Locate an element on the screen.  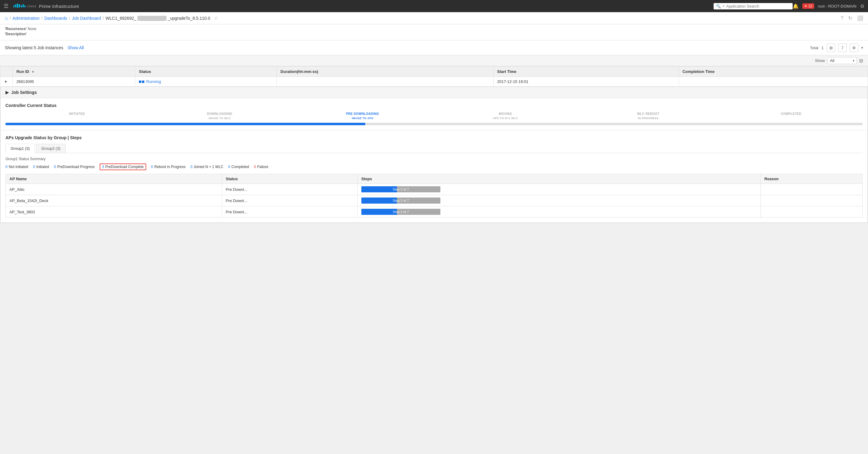
count-not-initiated-label: Not Initiated is located at coordinates (19, 167).